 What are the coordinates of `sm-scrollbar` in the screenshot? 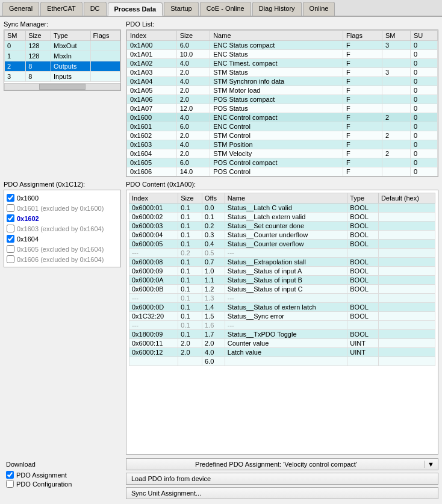 It's located at (63, 87).